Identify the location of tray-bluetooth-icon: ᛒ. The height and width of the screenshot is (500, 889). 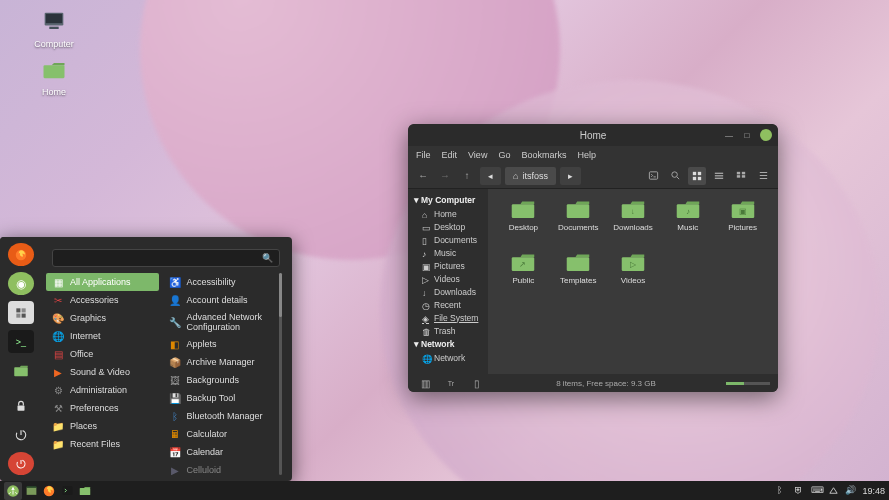
(782, 490).